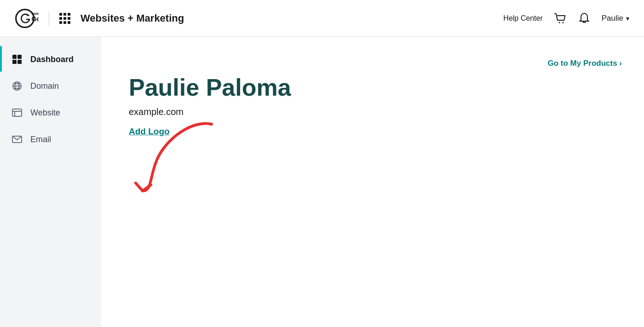 The width and height of the screenshot is (644, 327). What do you see at coordinates (615, 18) in the screenshot?
I see `user-menu: Paulie ▾` at bounding box center [615, 18].